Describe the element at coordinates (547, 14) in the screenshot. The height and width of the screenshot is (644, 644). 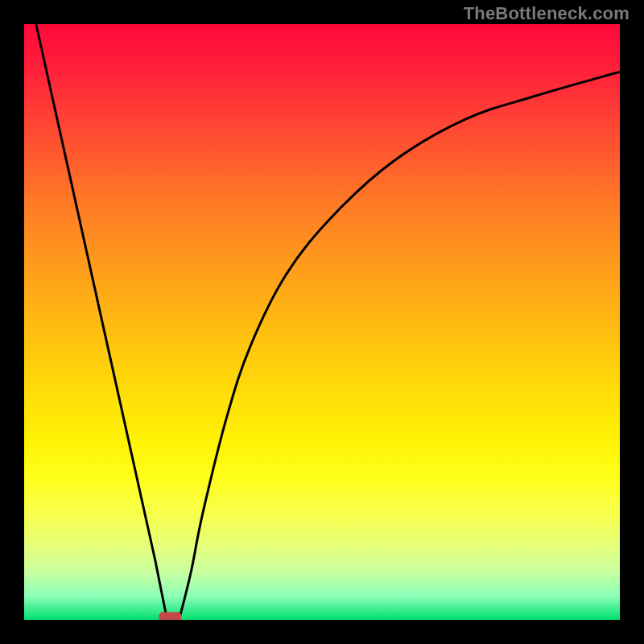
I see `watermark-text: TheBottleneck.com` at that location.